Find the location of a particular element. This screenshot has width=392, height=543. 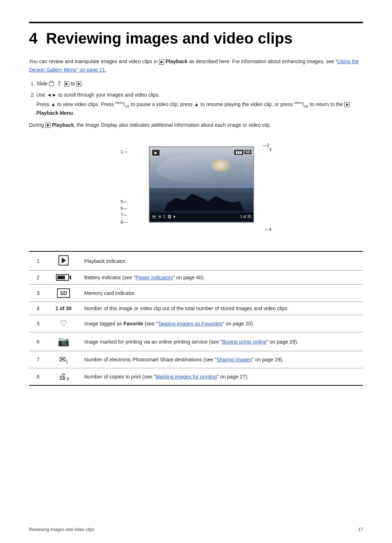

row-num-5: 5 is located at coordinates (38, 324).